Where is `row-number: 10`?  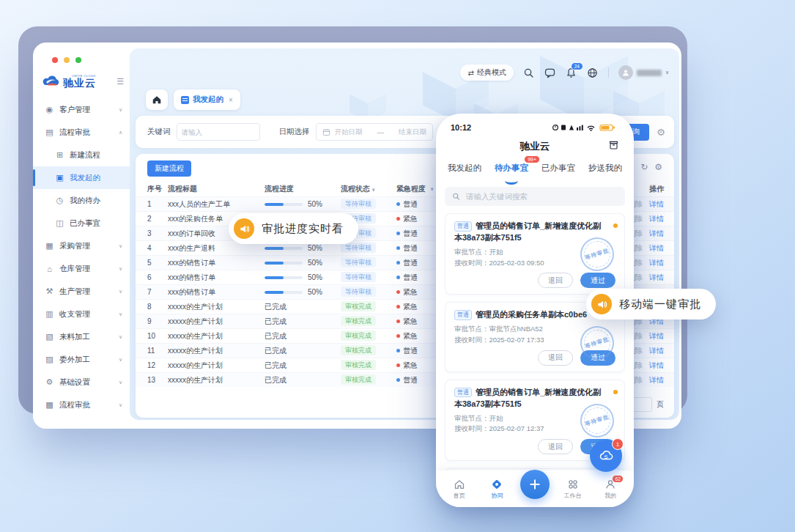 row-number: 10 is located at coordinates (158, 336).